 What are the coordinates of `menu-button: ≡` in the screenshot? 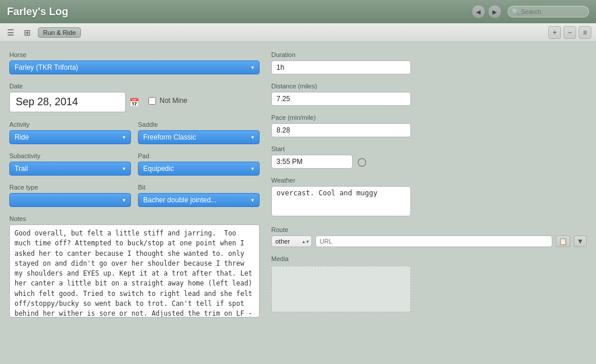 It's located at (585, 33).